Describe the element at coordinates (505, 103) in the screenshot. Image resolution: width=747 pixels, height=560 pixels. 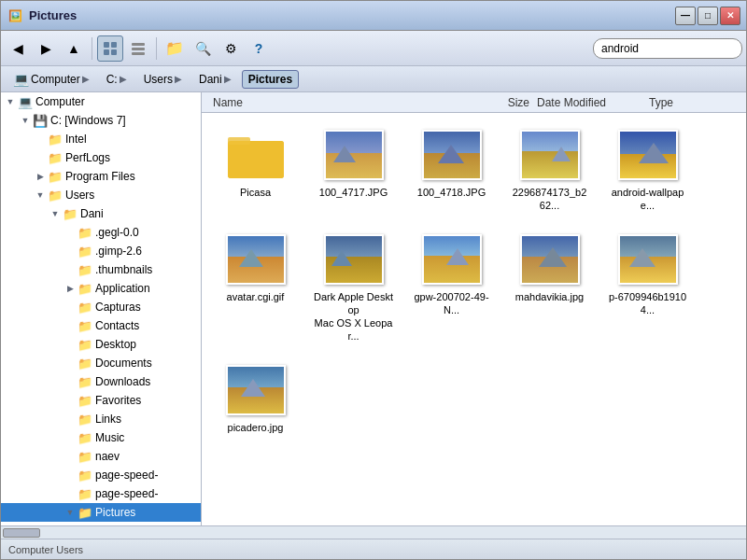
I see `col-size: Size` at that location.